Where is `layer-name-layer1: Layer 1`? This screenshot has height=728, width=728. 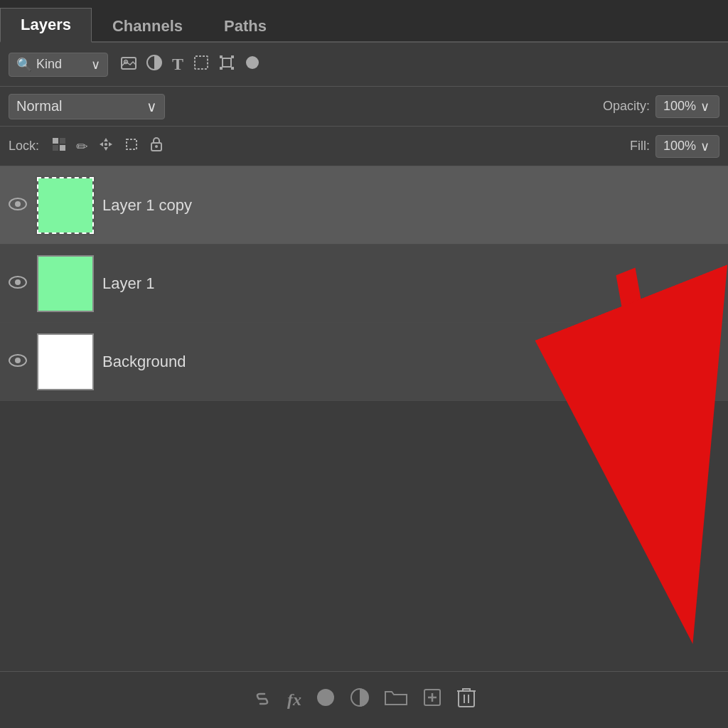 layer-name-layer1: Layer 1 is located at coordinates (411, 284).